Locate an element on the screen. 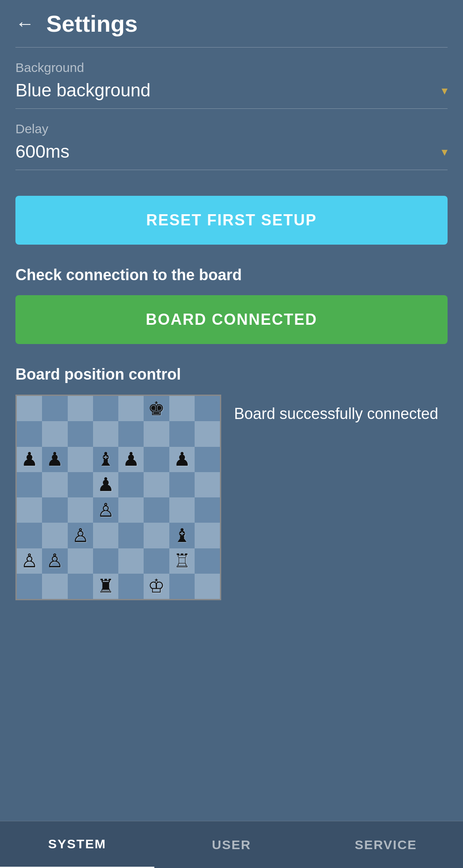 The height and width of the screenshot is (868, 463). tab-system: SYSTEM is located at coordinates (77, 845).